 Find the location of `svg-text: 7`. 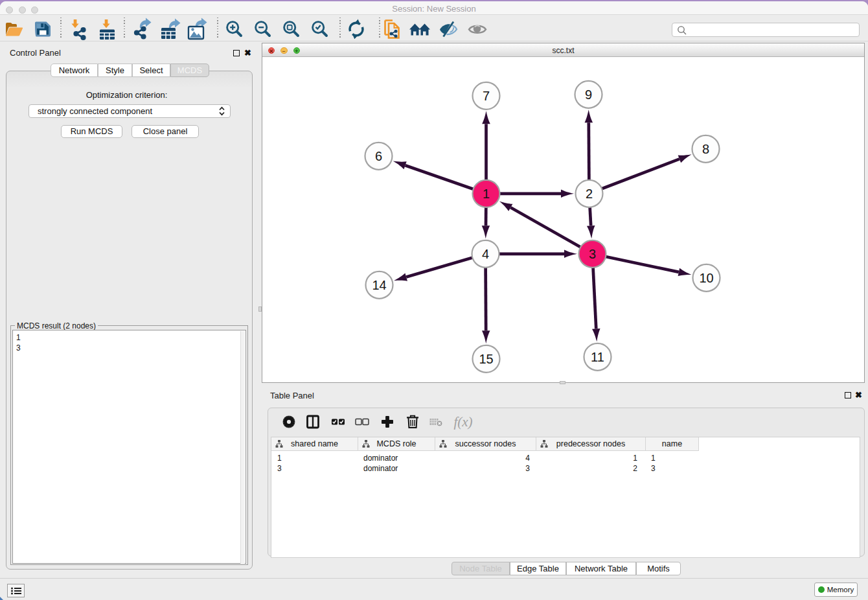

svg-text: 7 is located at coordinates (486, 96).